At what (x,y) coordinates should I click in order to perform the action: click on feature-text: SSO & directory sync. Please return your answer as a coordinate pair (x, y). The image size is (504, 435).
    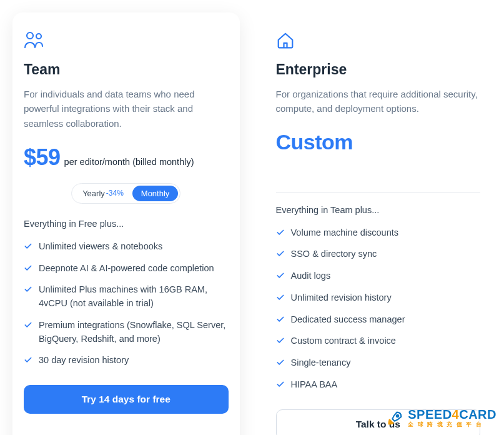
    Looking at the image, I should click on (334, 254).